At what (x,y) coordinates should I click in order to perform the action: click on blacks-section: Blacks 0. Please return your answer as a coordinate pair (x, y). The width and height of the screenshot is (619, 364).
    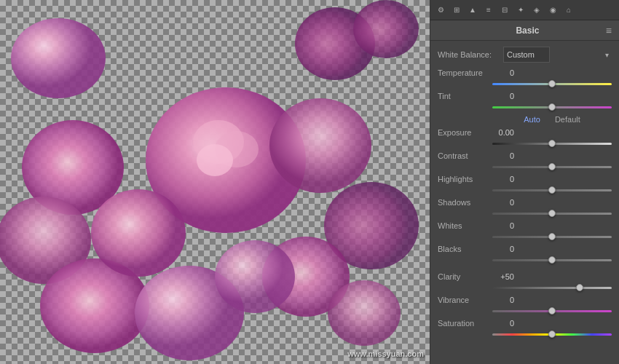
    Looking at the image, I should click on (524, 255).